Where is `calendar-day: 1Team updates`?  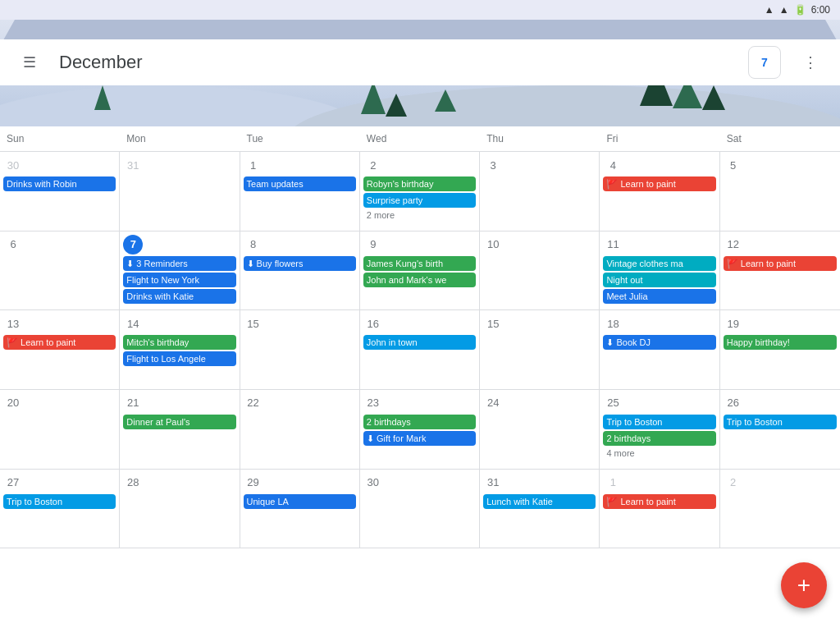 calendar-day: 1Team updates is located at coordinates (300, 191).